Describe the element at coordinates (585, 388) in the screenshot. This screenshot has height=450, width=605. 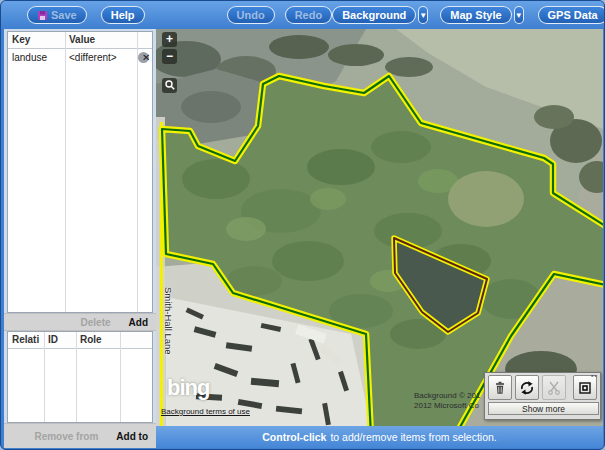
I see `square-in-square-icon` at that location.